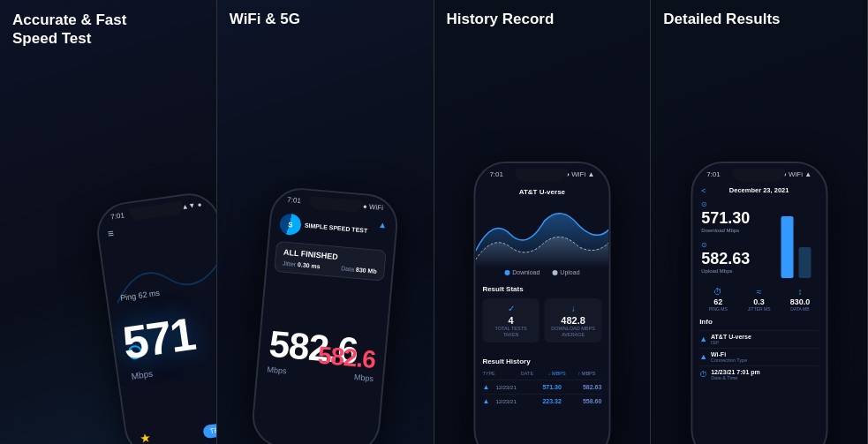 This screenshot has height=444, width=868. What do you see at coordinates (557, 373) in the screenshot?
I see `col-dl: ↓ Mbps` at bounding box center [557, 373].